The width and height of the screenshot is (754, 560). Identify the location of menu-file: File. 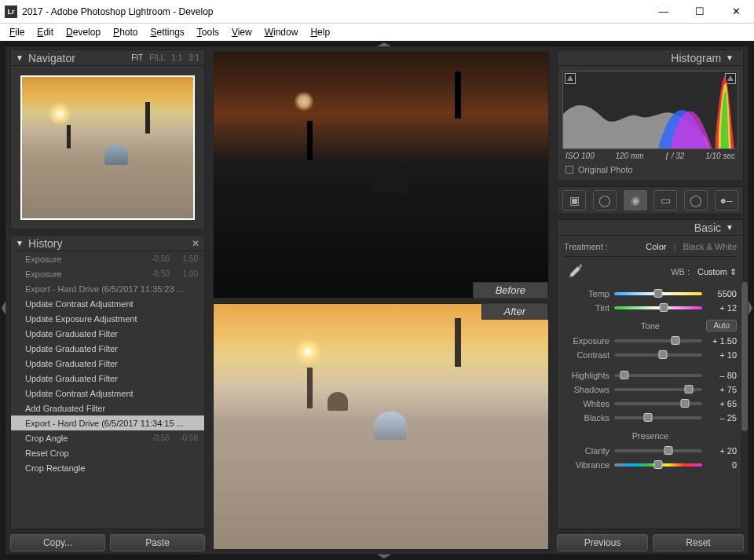
(17, 32).